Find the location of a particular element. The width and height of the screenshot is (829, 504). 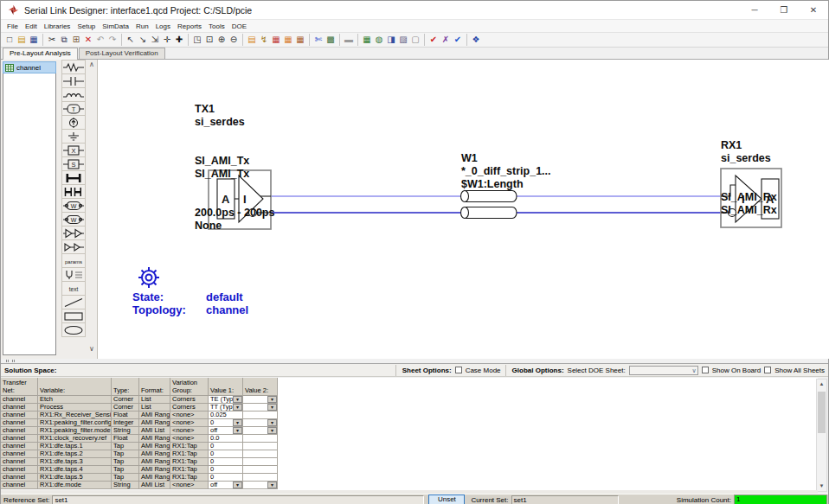

move-icon: ✛ is located at coordinates (167, 40).